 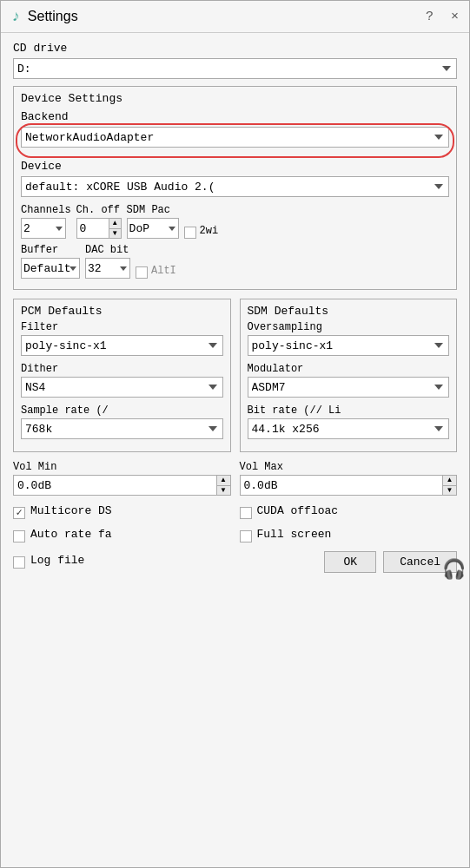 I want to click on choff-up-button: ▲, so click(x=115, y=224).